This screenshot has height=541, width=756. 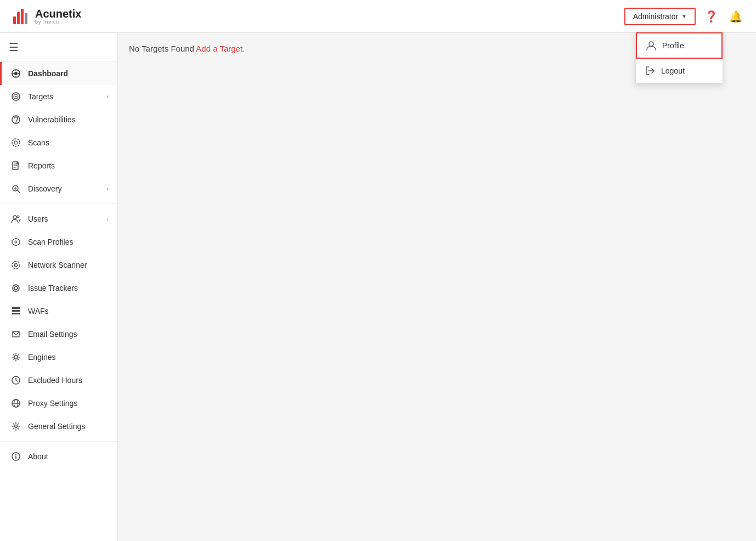 I want to click on sidebar-label-issue-trackers: Issue Trackers, so click(x=68, y=288).